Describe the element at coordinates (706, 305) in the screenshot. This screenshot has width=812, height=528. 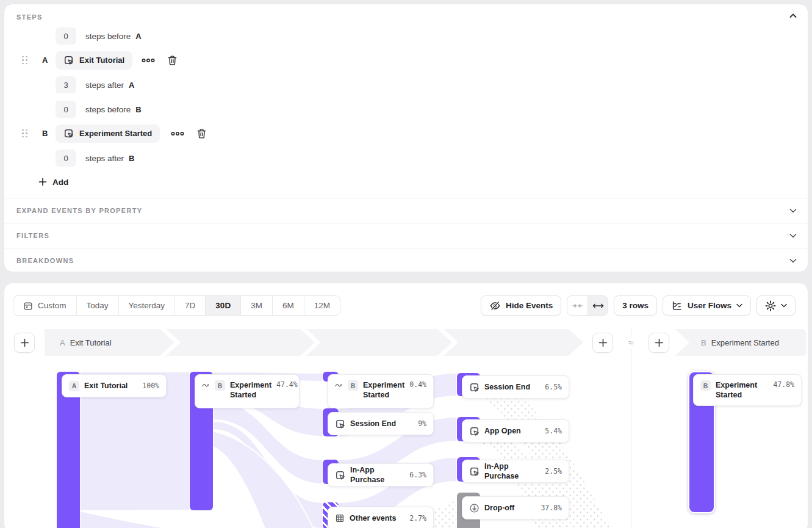
I see `view-type-button: User Flows` at that location.